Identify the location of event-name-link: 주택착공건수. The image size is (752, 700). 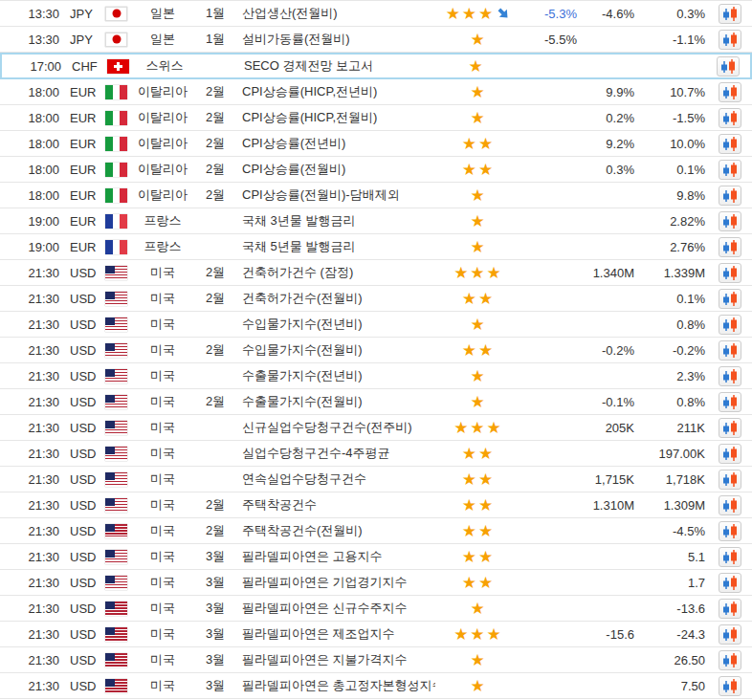
(335, 505).